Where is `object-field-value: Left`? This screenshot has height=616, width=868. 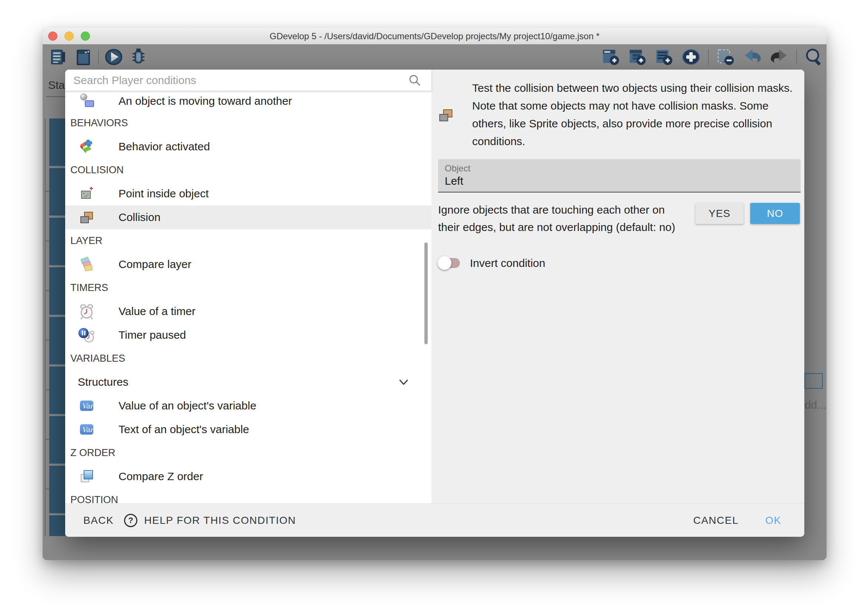 object-field-value: Left is located at coordinates (454, 181).